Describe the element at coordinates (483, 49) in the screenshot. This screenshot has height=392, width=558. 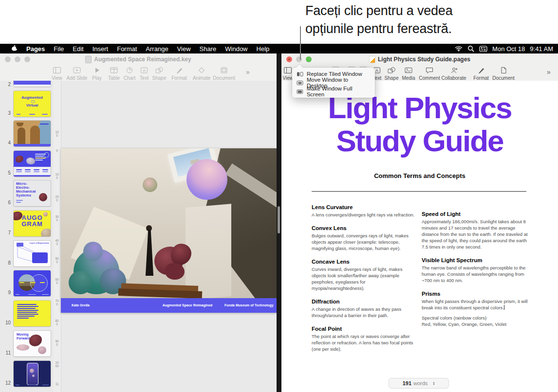
I see `control-center-icon` at that location.